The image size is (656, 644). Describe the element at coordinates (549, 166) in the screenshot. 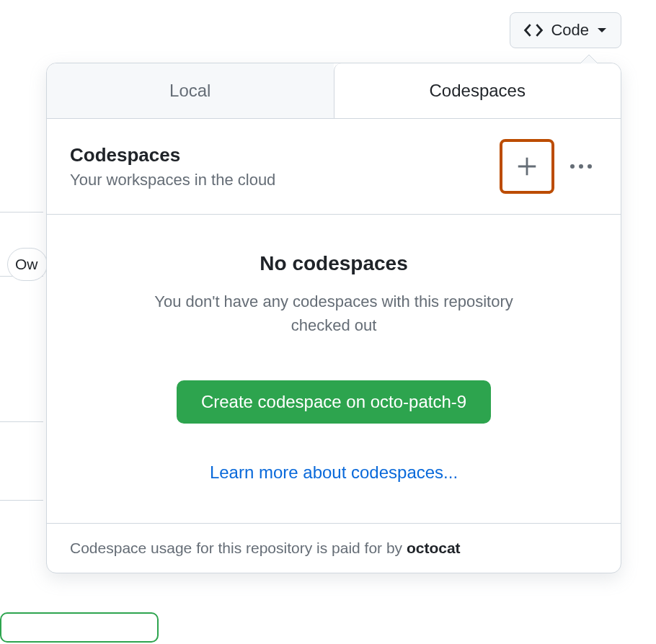

I see `header-actions` at that location.